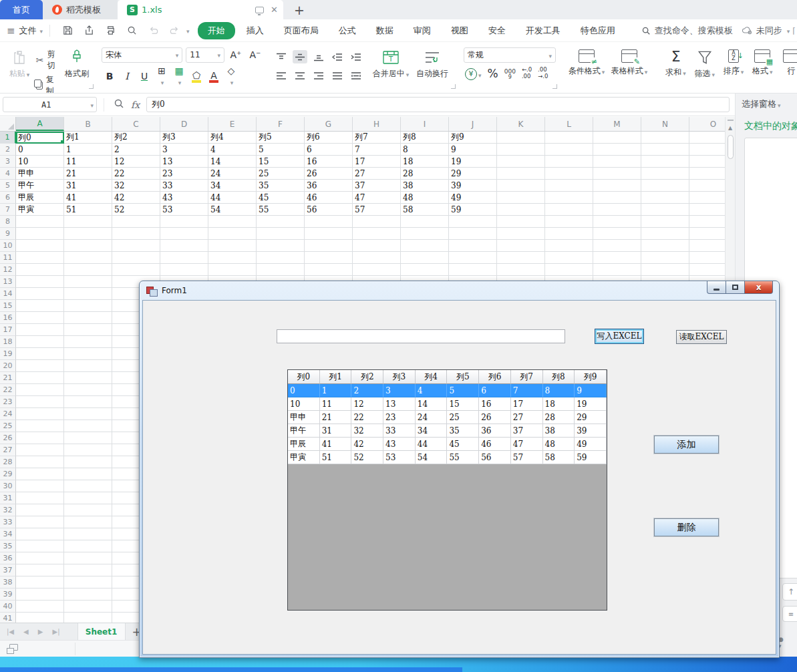 The width and height of the screenshot is (797, 672). I want to click on form-grid-cell: 14, so click(432, 404).